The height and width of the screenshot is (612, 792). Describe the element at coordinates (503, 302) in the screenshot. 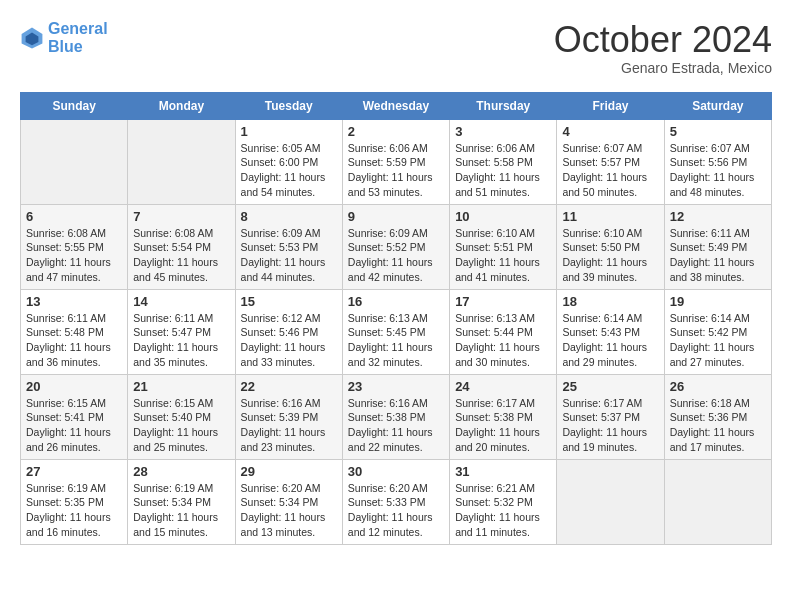

I see `day-number: 17` at that location.